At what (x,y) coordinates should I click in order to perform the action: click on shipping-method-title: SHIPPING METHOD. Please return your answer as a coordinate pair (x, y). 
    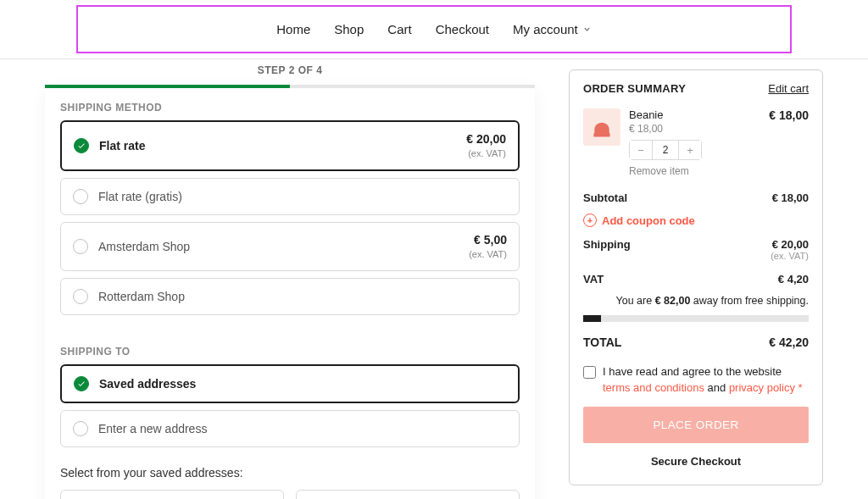
    Looking at the image, I should click on (290, 104).